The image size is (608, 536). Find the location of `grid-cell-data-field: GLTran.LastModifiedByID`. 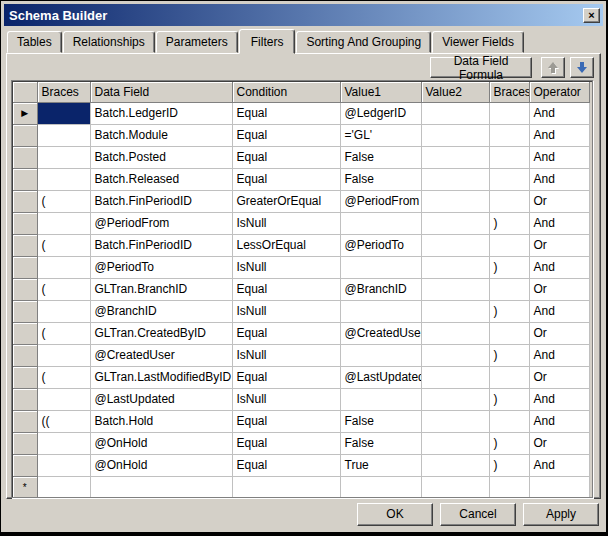

grid-cell-data-field: GLTran.LastModifiedByID is located at coordinates (161, 377).